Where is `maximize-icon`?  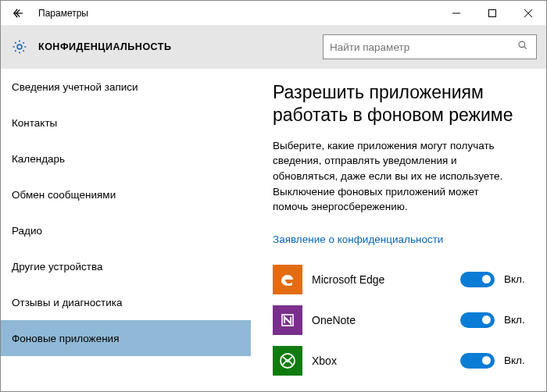
maximize-icon is located at coordinates (492, 13).